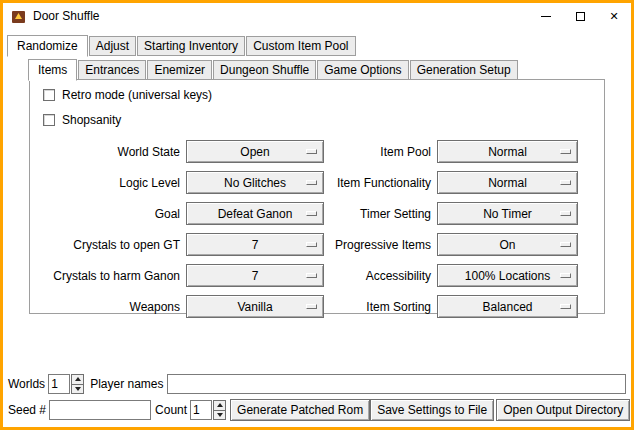  What do you see at coordinates (180, 70) in the screenshot?
I see `tab-enemizer: Enemizer` at bounding box center [180, 70].